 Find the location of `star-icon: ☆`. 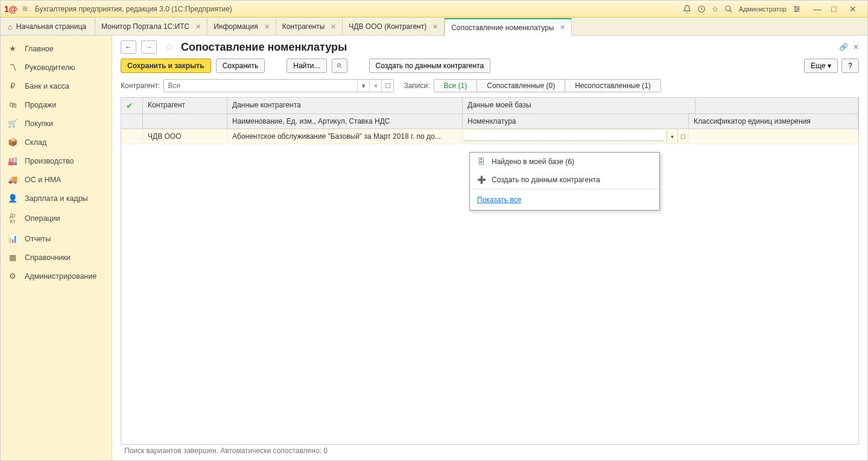

star-icon: ☆ is located at coordinates (715, 9).